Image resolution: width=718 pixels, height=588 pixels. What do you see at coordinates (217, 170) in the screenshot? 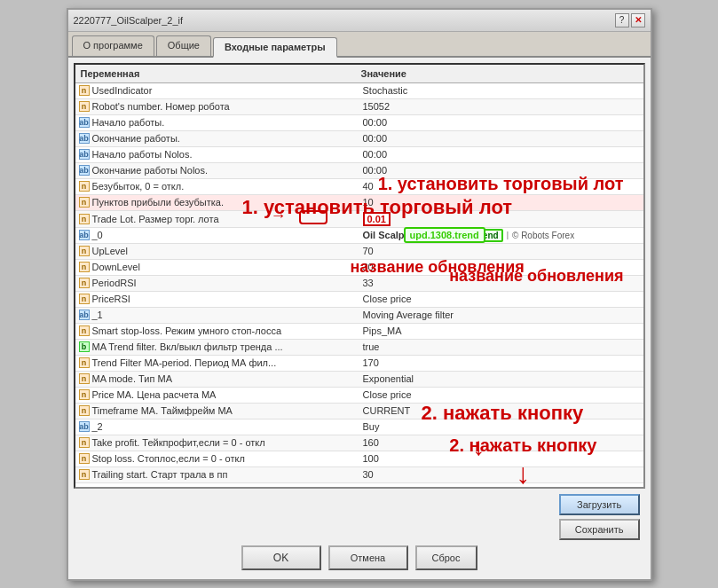
I see `row-var-5: ab Окончание работы Nolos.` at bounding box center [217, 170].